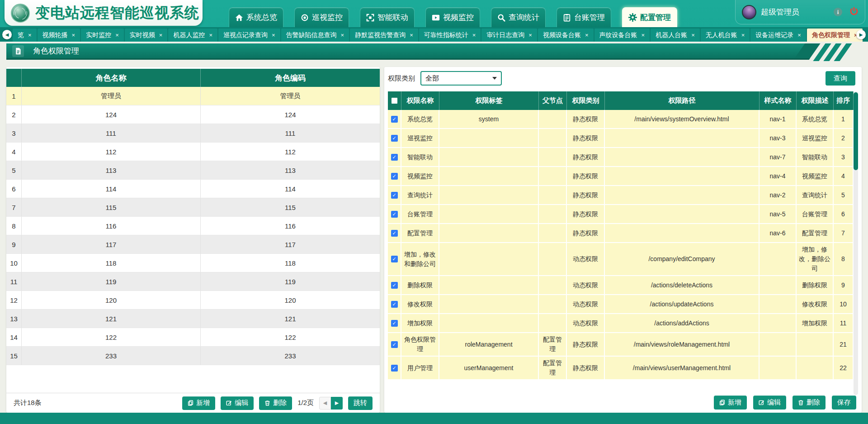  Describe the element at coordinates (621, 286) in the screenshot. I see `permission-row: ✓ 删除权限 动态权限 /actions/deleteActions 删除权限 …` at that location.